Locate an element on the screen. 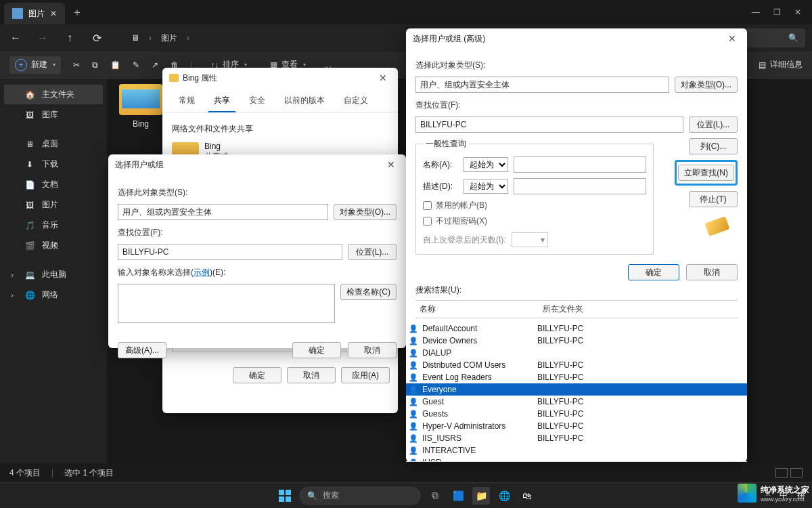 Image resolution: width=812 pixels, height=508 pixels. tab-general: 常规 is located at coordinates (187, 100).